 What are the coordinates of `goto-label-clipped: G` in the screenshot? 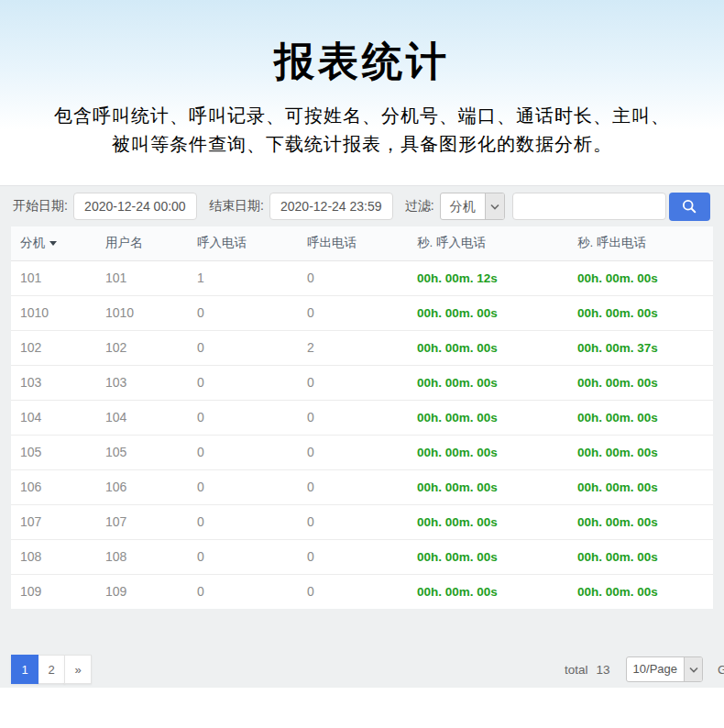 It's located at (720, 669).